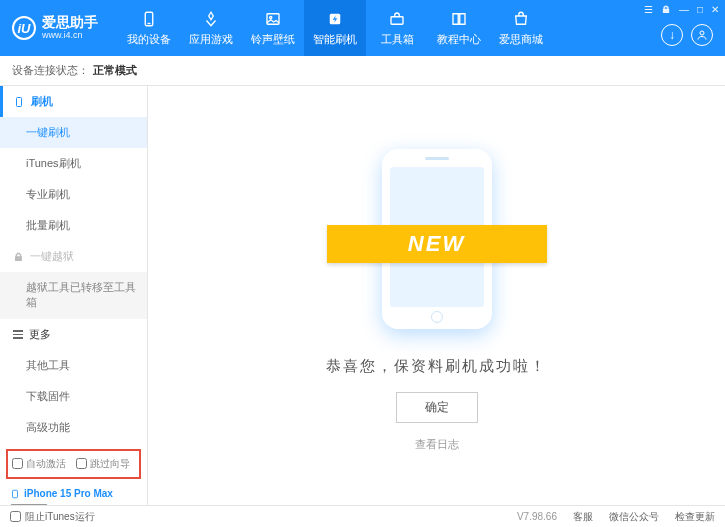 The image size is (725, 527). I want to click on ok-button: 确定, so click(437, 408).